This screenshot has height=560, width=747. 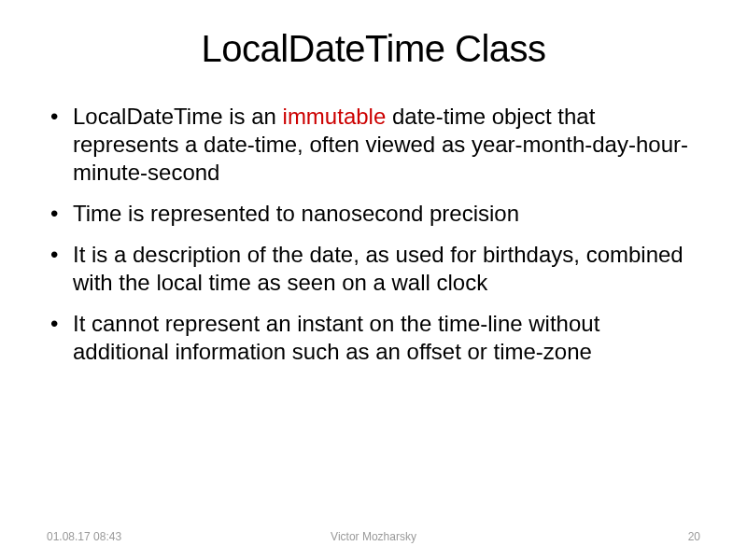 I want to click on bullet-text-prefix: LocalDateTime is an, so click(x=177, y=116).